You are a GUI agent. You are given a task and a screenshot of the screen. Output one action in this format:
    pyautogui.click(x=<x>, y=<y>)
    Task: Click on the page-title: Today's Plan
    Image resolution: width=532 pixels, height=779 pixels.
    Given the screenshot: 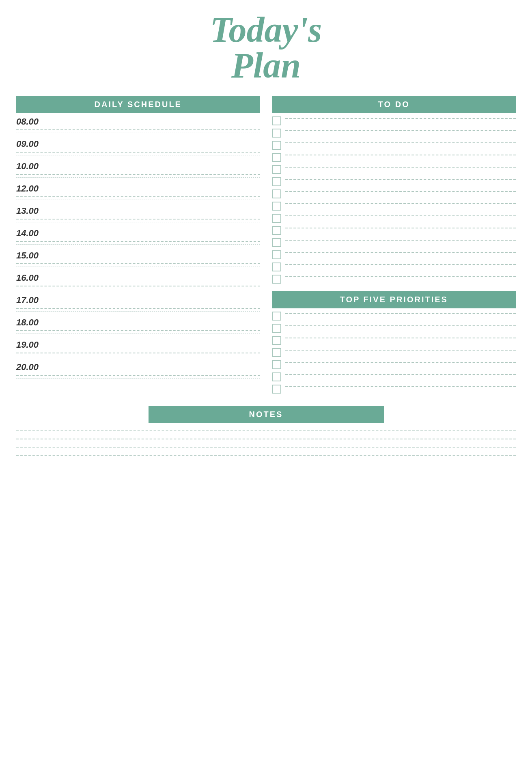 What is the action you would take?
    pyautogui.click(x=266, y=48)
    